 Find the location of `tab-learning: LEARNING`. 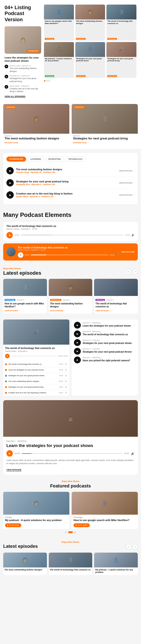

tab-learning: LEARNING is located at coordinates (36, 159).